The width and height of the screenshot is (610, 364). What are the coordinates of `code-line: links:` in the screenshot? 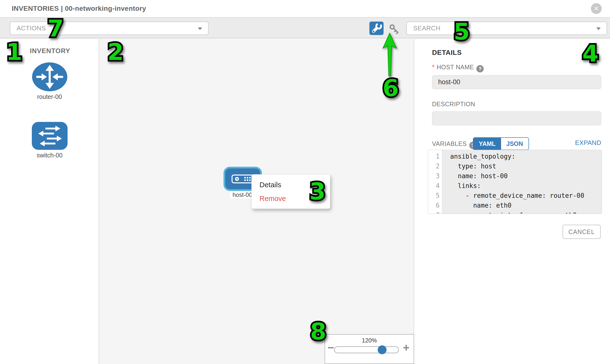 It's located at (526, 186).